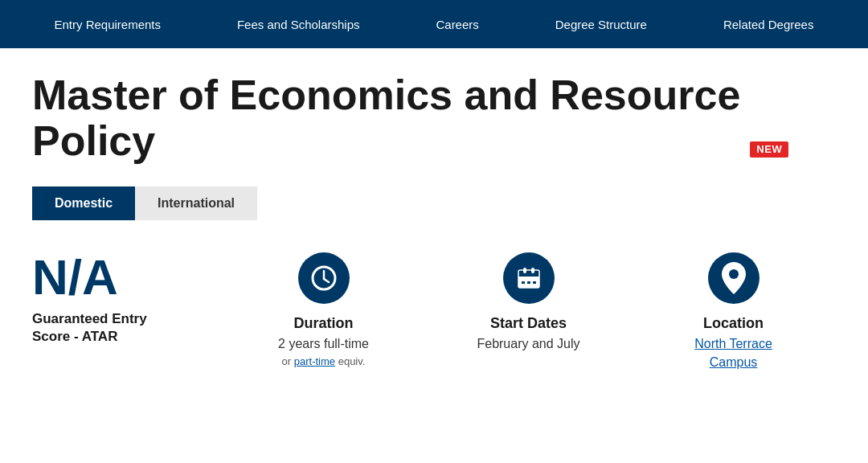 This screenshot has width=868, height=463. Describe the element at coordinates (434, 203) in the screenshot. I see `toggle-group: Domestic International` at that location.